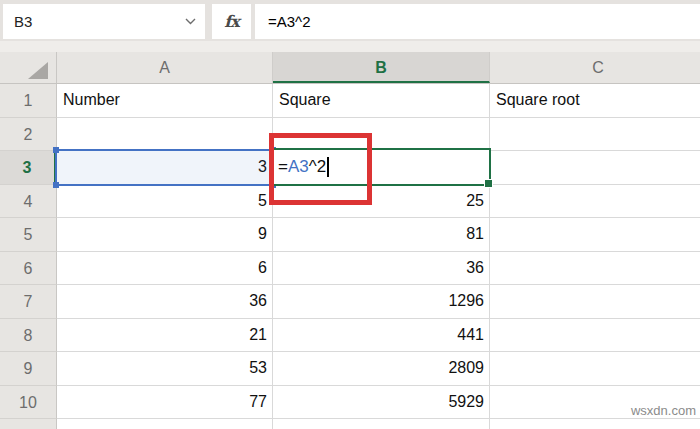 The height and width of the screenshot is (429, 700). I want to click on row-header-7: 7, so click(28, 302).